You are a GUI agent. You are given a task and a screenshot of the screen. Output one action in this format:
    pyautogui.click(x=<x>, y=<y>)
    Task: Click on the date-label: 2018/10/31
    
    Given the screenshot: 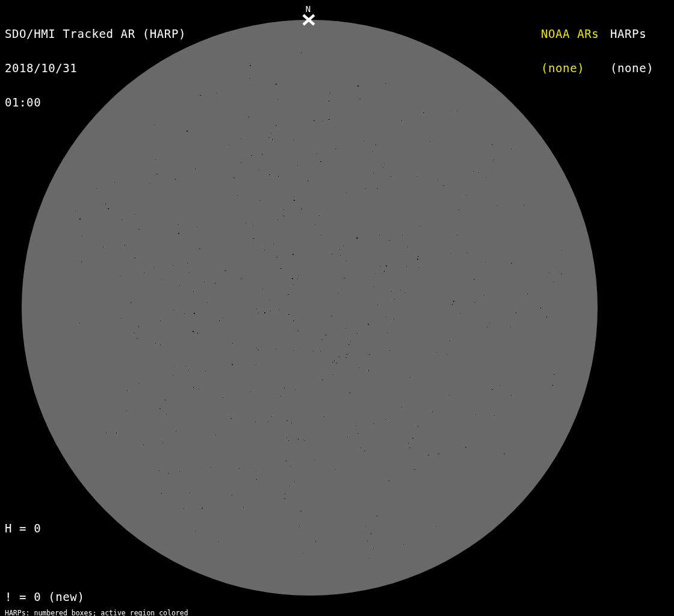 What is the action you would take?
    pyautogui.click(x=95, y=69)
    